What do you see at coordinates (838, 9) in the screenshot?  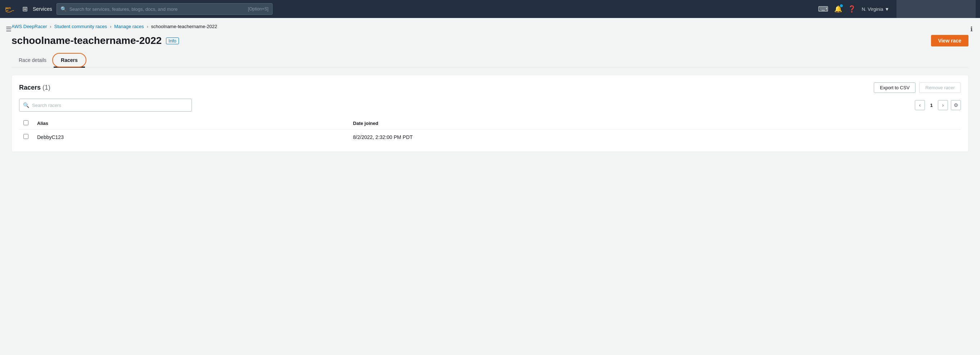 I see `notifications-icon: 🔔` at bounding box center [838, 9].